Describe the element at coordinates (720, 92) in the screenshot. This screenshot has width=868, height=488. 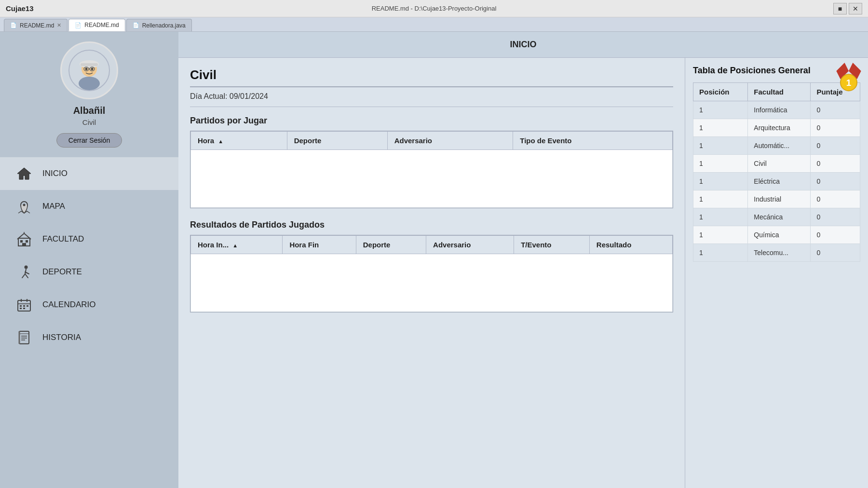
I see `rank-col-position: Posición` at that location.